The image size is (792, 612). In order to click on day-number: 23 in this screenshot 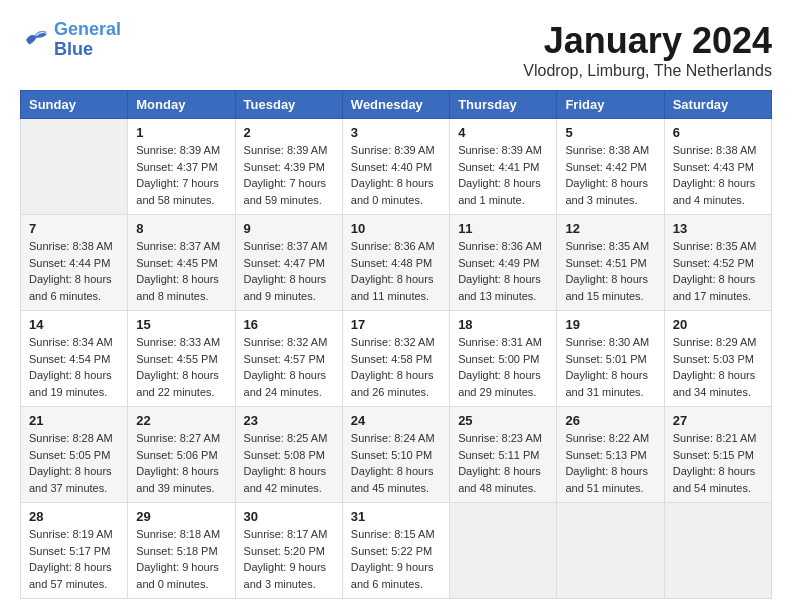, I will do `click(289, 420)`.